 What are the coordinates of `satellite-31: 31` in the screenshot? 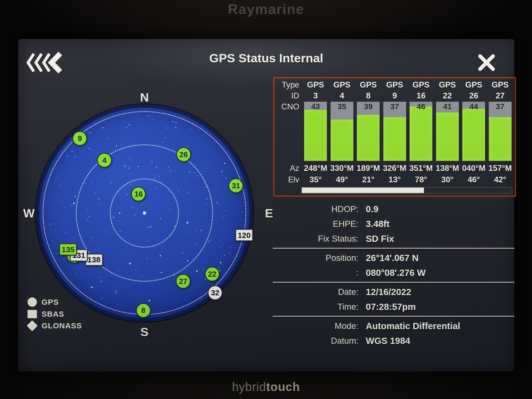 It's located at (236, 185).